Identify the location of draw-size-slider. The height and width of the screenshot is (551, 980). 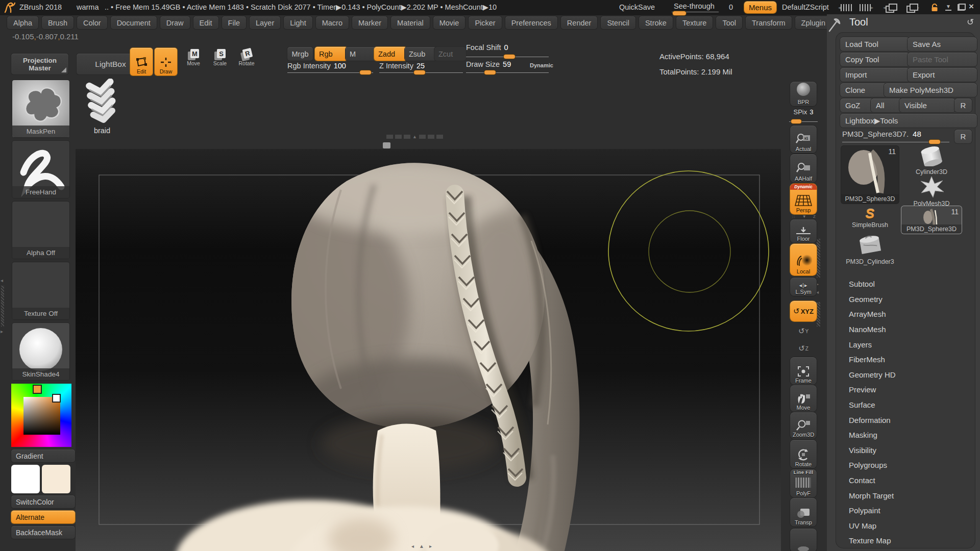
(507, 72).